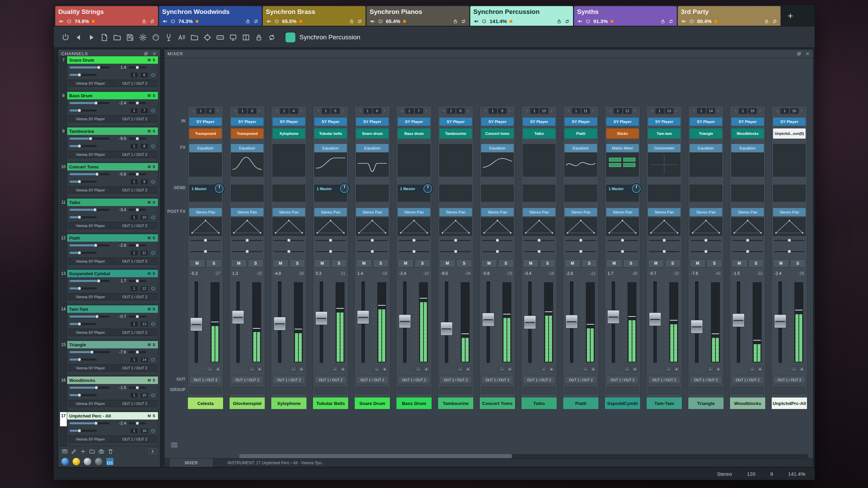 The image size is (868, 488). Describe the element at coordinates (289, 134) in the screenshot. I see `strip-patch-button: Xylophone` at that location.